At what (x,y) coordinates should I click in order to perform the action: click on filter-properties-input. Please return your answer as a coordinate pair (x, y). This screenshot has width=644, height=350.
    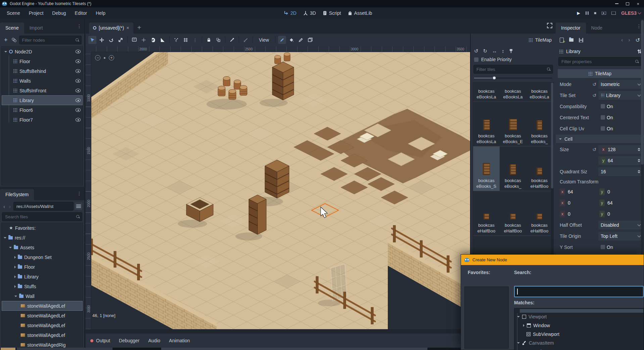
    Looking at the image, I should click on (600, 61).